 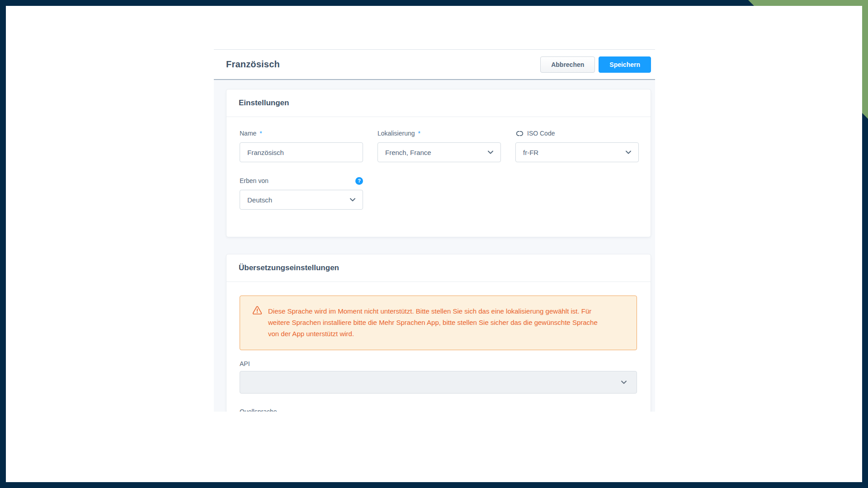 What do you see at coordinates (439, 103) in the screenshot?
I see `settings-card-header: Einstellungen` at bounding box center [439, 103].